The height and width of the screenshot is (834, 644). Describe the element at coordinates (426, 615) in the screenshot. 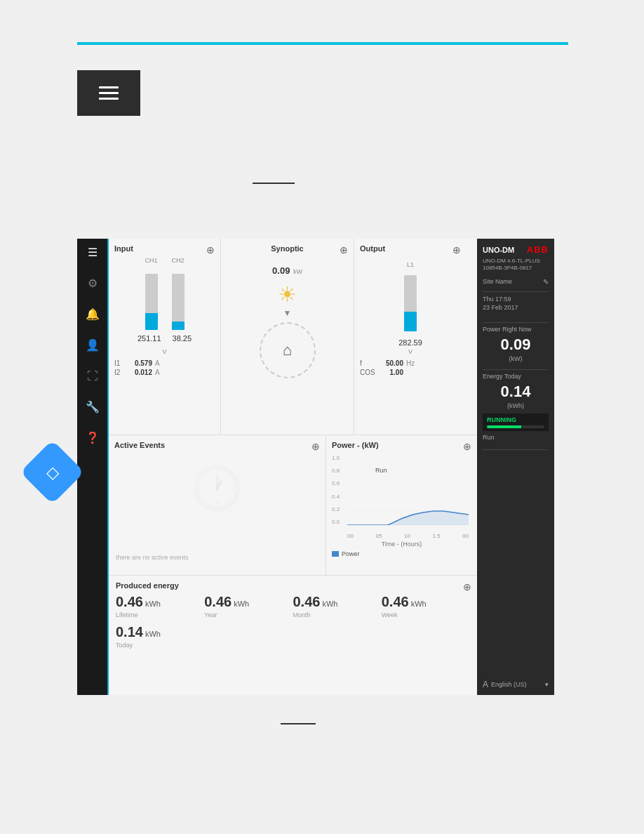

I see `energy-week-period: Week` at that location.